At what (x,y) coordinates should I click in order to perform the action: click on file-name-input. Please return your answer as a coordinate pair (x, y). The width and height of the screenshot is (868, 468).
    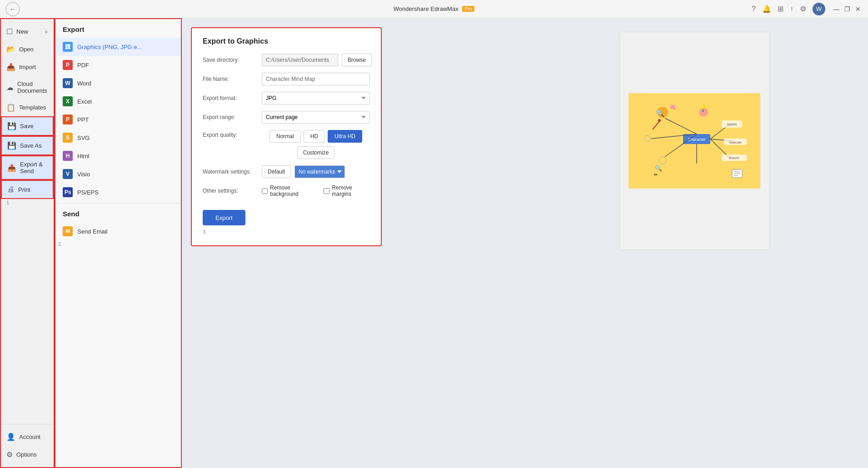
    Looking at the image, I should click on (316, 79).